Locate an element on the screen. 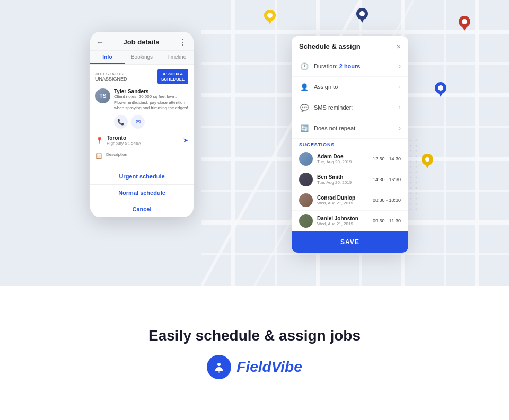 This screenshot has height=420, width=509. description-icon: 📋 is located at coordinates (99, 156).